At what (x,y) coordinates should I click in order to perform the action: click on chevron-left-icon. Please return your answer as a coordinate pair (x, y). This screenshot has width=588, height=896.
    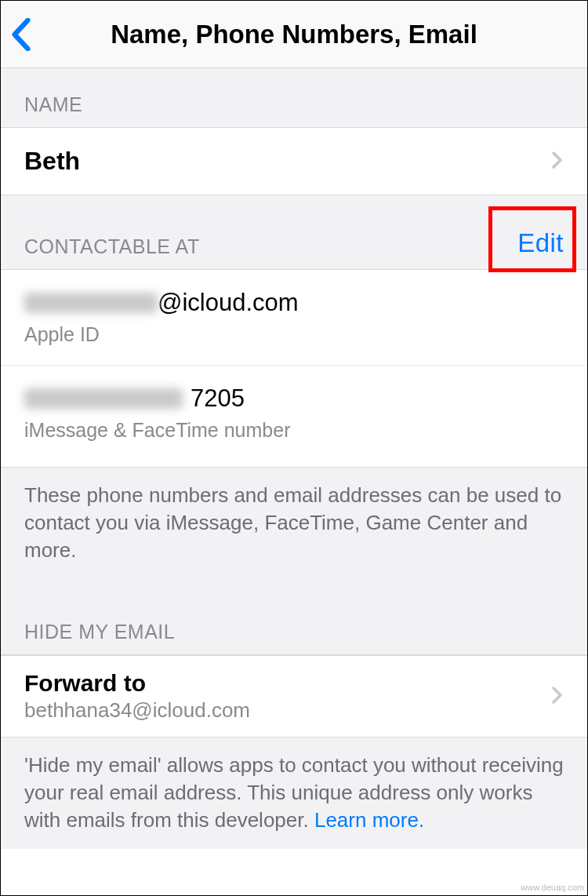
    Looking at the image, I should click on (21, 35).